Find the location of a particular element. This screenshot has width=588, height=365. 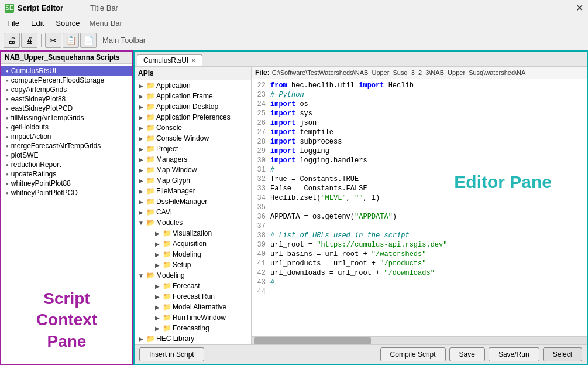

tree-node-header: ▶📁FileManager is located at coordinates (193, 191).